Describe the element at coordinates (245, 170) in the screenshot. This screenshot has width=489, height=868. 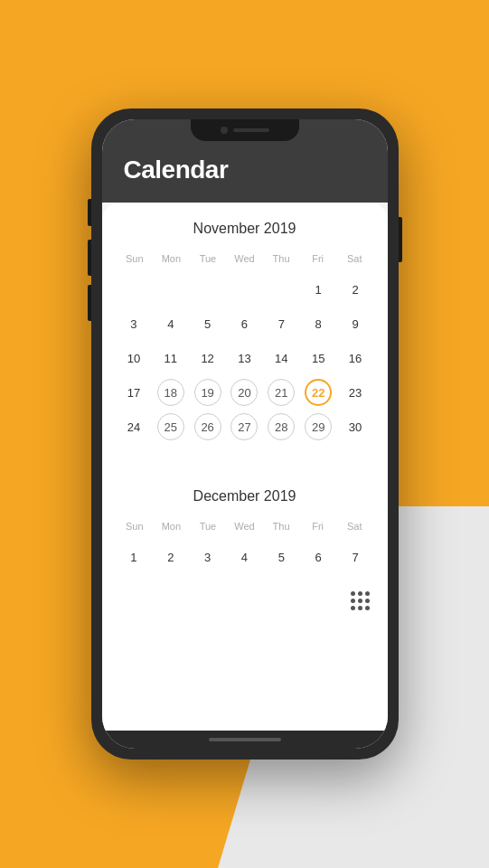
I see `app-title: Calendar` at that location.